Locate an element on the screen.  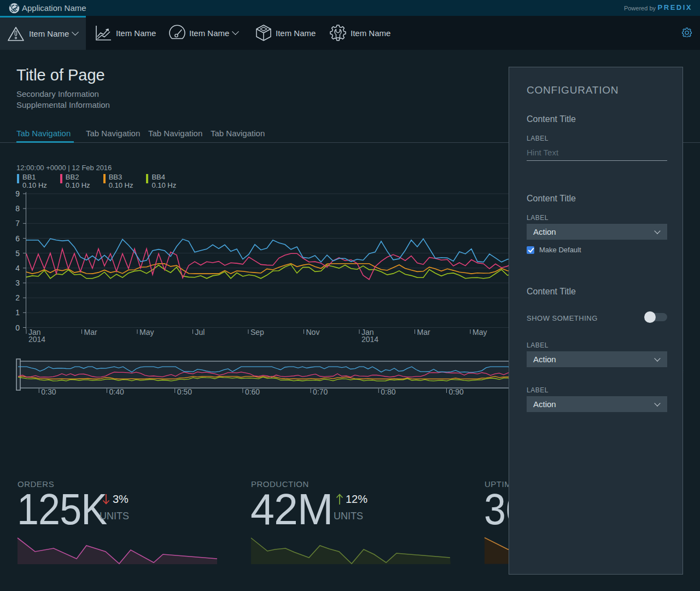
svg-text: 1 is located at coordinates (18, 312).